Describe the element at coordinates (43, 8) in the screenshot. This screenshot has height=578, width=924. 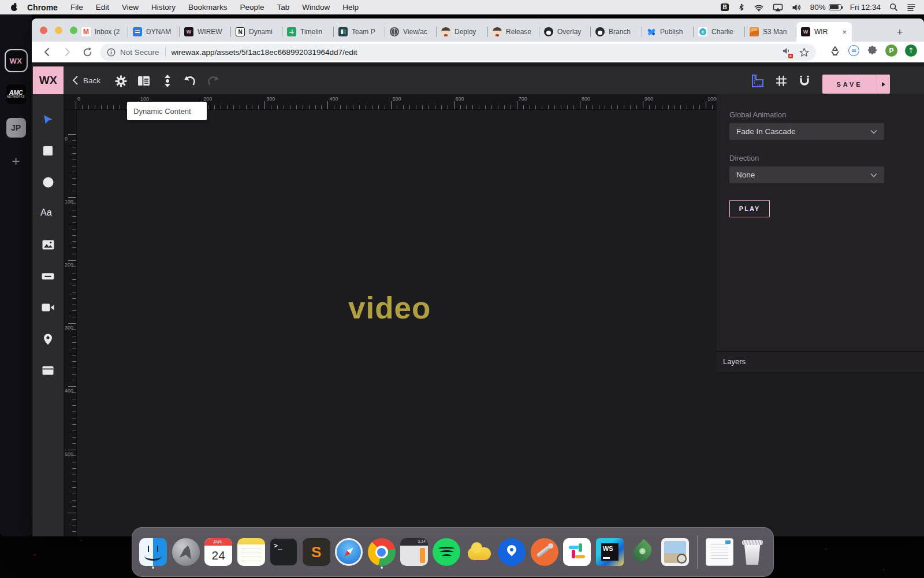
I see `menu-app-name: Chrome` at that location.